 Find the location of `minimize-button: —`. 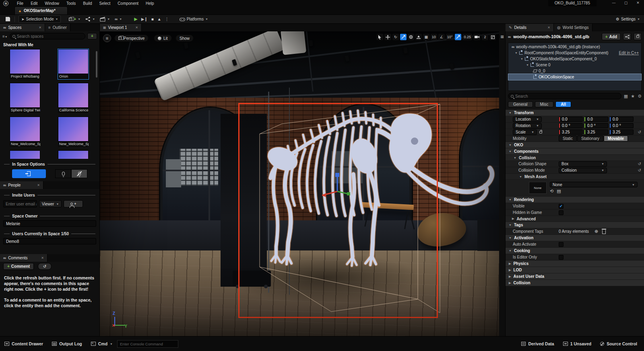

minimize-button: — is located at coordinates (614, 3).